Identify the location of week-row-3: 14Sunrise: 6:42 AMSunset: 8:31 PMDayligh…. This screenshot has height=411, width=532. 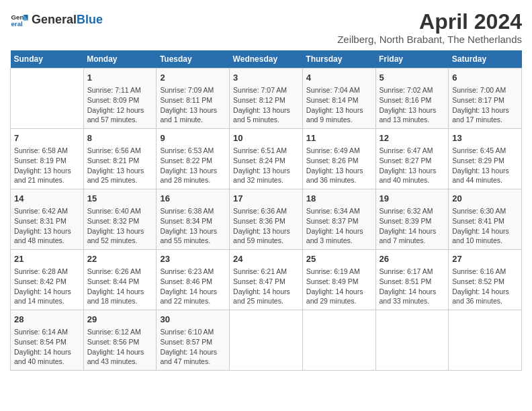
(266, 220).